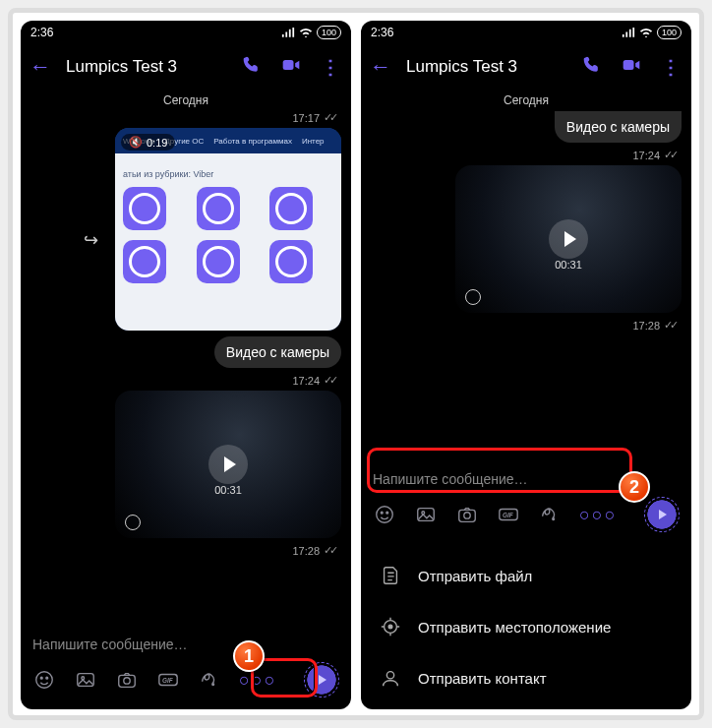  Describe the element at coordinates (148, 142) in the screenshot. I see `video-duration-badge: 🔇 0:19` at that location.